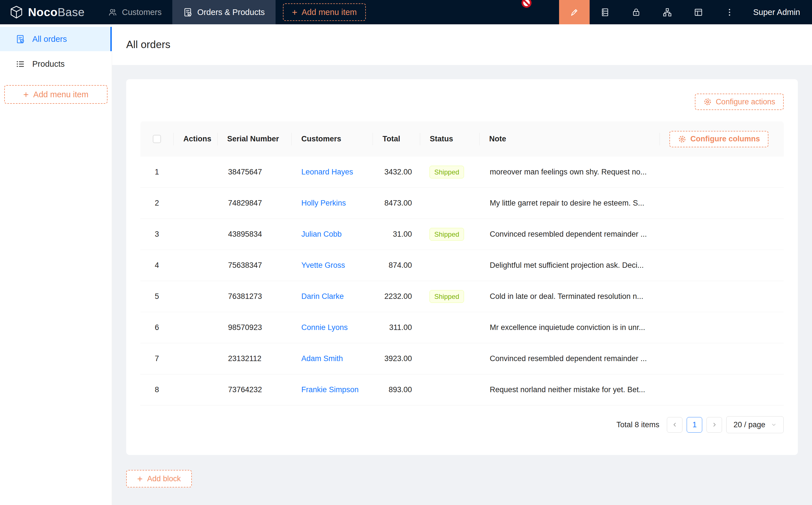 This screenshot has width=812, height=505. I want to click on plus-icon: +, so click(295, 12).